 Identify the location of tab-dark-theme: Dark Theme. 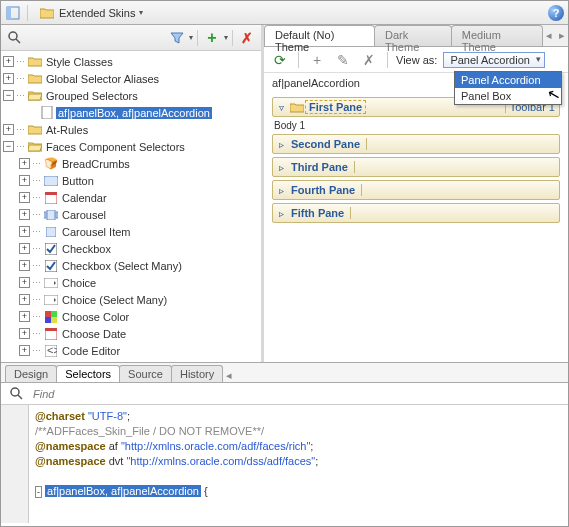
(413, 36).